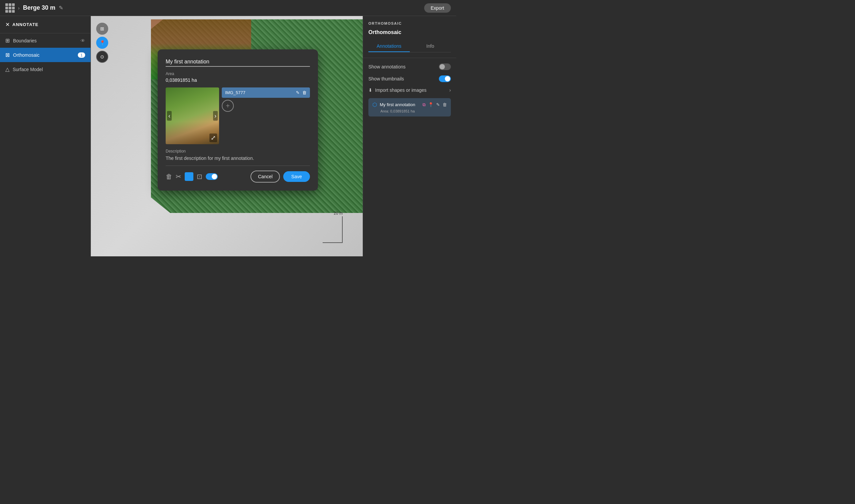 The image size is (855, 504). What do you see at coordinates (45, 55) in the screenshot?
I see `sidebar-item-orthomosaic: ⊠ Orthomosaic 1` at bounding box center [45, 55].